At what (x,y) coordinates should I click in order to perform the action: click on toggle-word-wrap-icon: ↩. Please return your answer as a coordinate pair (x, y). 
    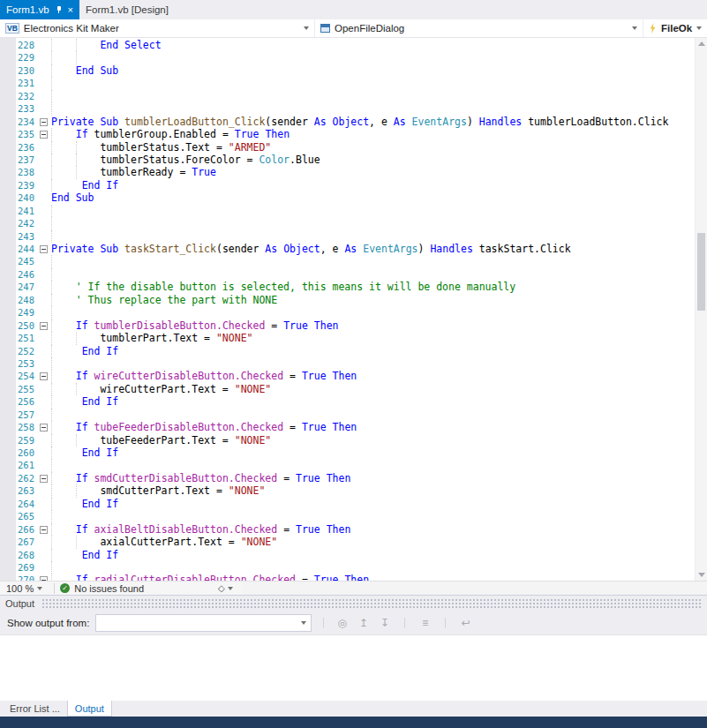
    Looking at the image, I should click on (466, 623).